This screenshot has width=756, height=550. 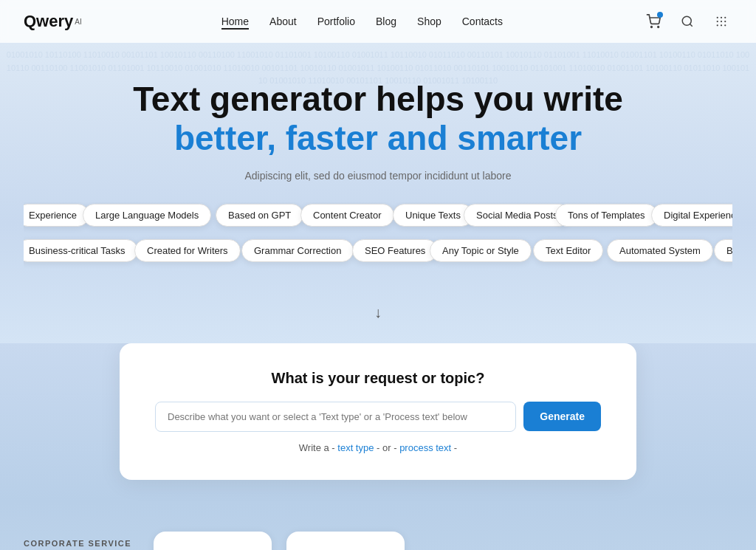 What do you see at coordinates (660, 15) in the screenshot?
I see `cart-badge` at bounding box center [660, 15].